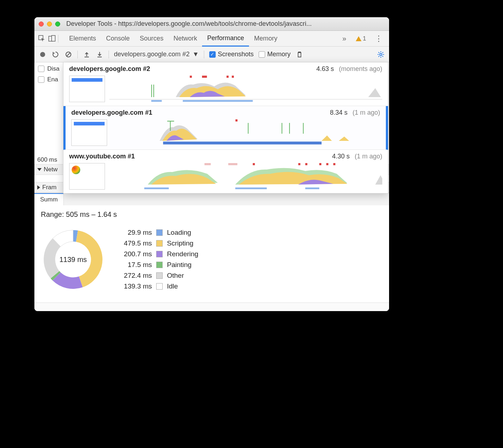 This screenshot has height=448, width=503. I want to click on legend-label: Loading, so click(179, 233).